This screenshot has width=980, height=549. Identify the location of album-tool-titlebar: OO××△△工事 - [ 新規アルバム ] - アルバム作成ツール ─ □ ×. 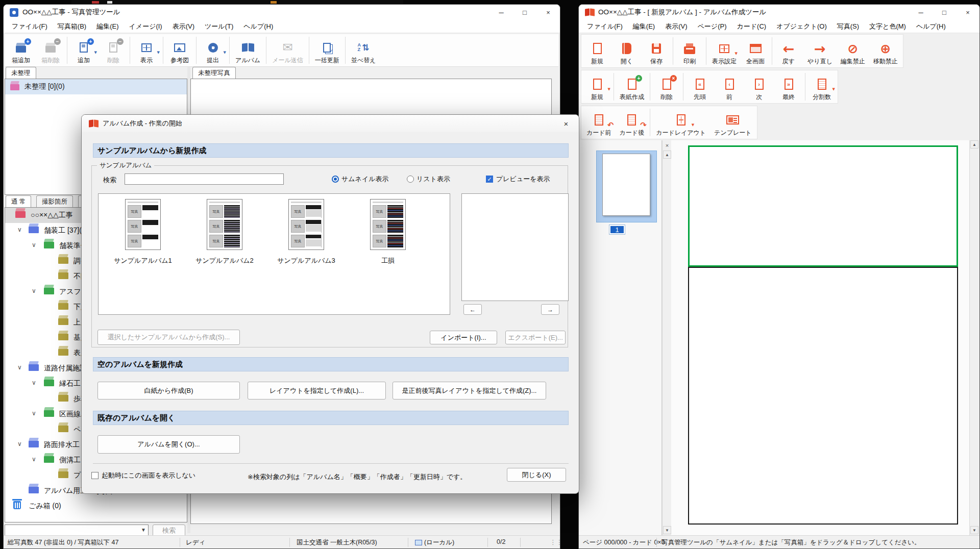
(779, 12).